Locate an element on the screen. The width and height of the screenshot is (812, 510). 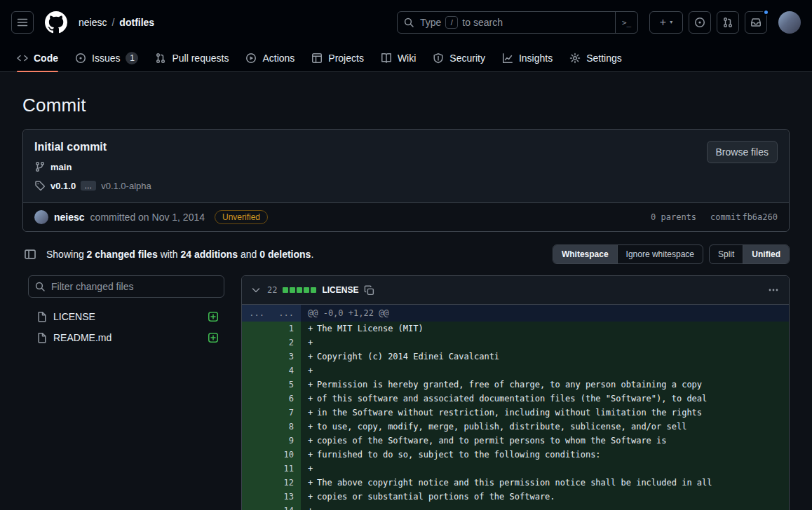
pull-requests-dashboard-button is located at coordinates (728, 22).